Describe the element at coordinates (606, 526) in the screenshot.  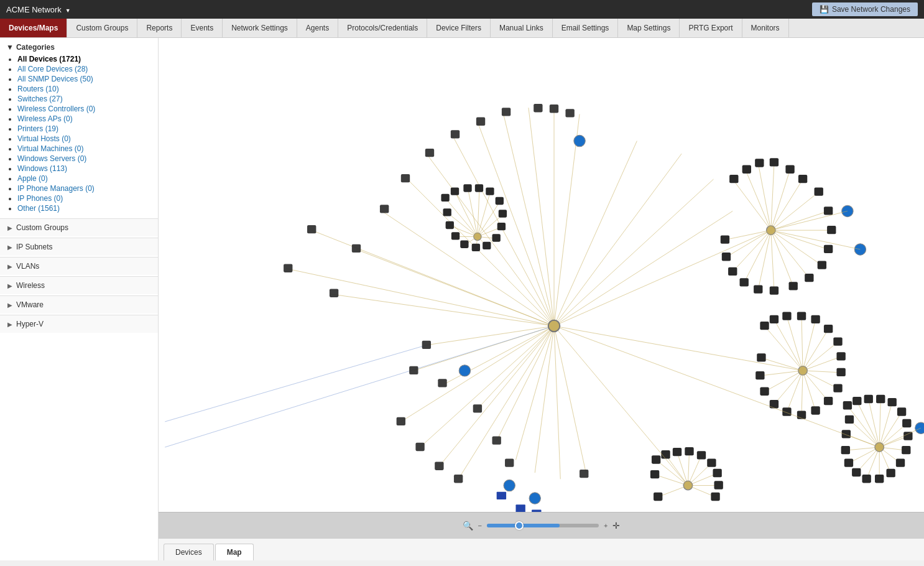
I see `zoom-plus-label: +` at that location.